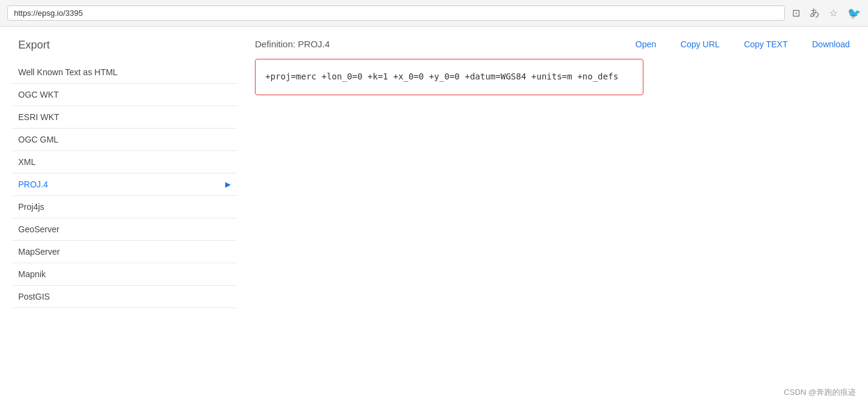  I want to click on sidebar-item-label: OGC WKT, so click(39, 95).